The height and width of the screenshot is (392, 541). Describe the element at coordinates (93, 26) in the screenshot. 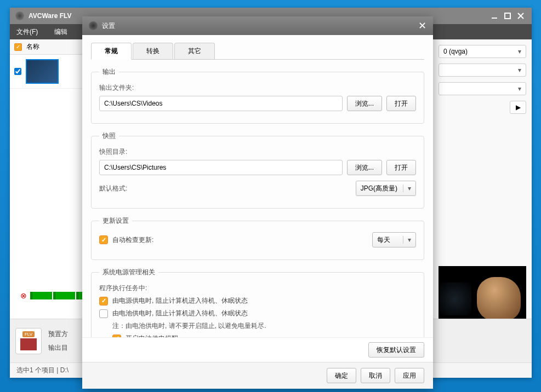

I see `dialog-logo-icon` at that location.